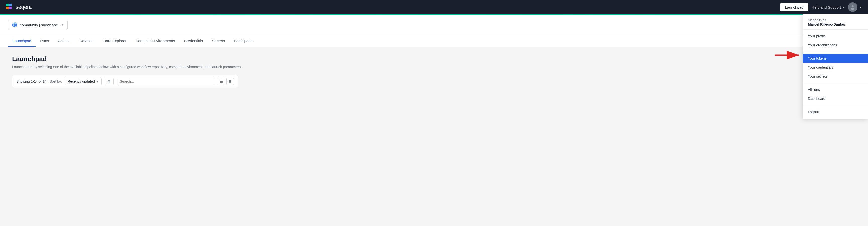 Image resolution: width=868 pixels, height=226 pixels. Describe the element at coordinates (836, 22) in the screenshot. I see `dropdown-header: Signed in as Marcel Ribeiro-Dantas` at that location.